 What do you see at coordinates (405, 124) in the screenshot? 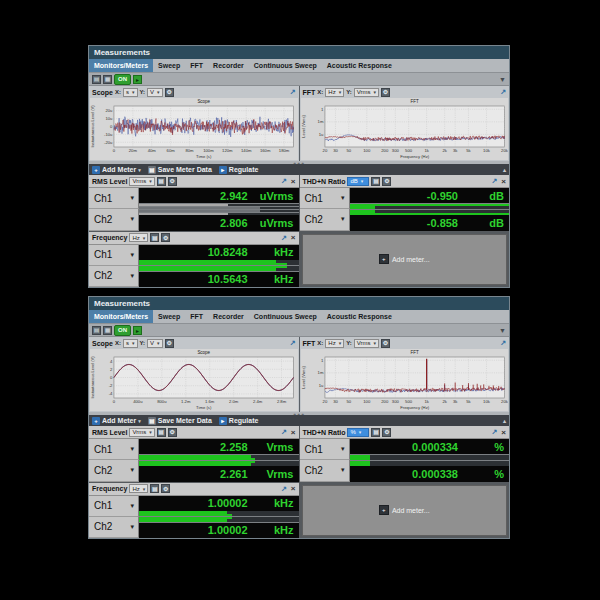
I see `fft-panel: FFT X: Hz▾ Y: Vrms▾ ⚙ ↗ 2030501002003005…` at bounding box center [405, 124].